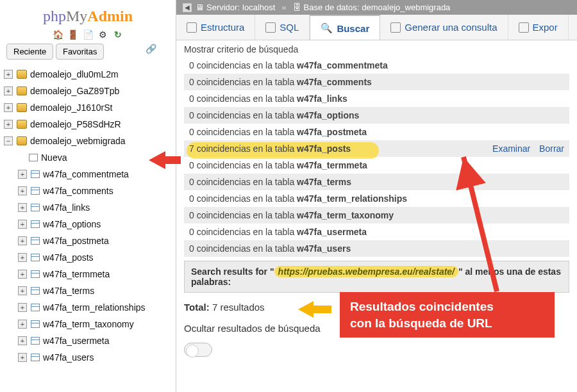  I want to click on breadcrumb-sep: », so click(283, 8).